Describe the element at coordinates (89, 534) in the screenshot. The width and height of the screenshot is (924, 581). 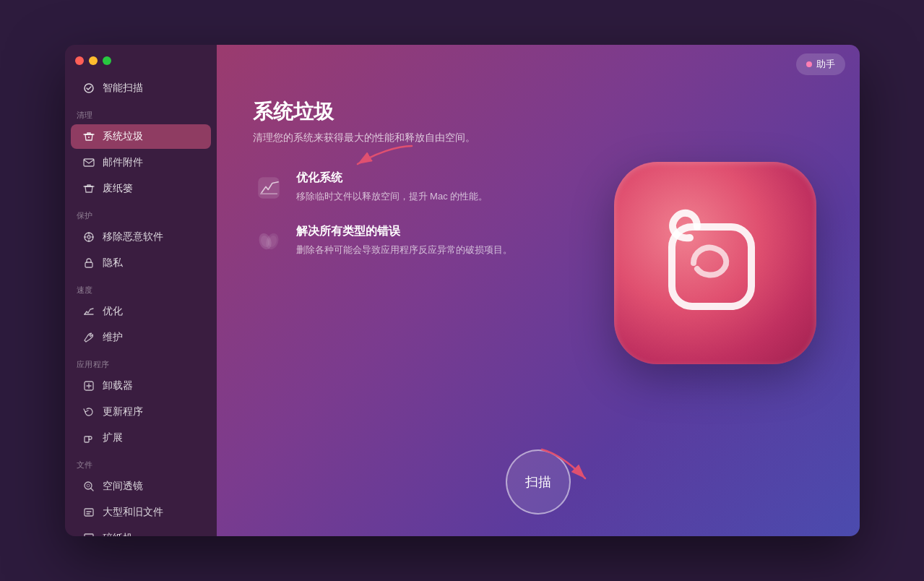
I see `shredder-icon` at that location.